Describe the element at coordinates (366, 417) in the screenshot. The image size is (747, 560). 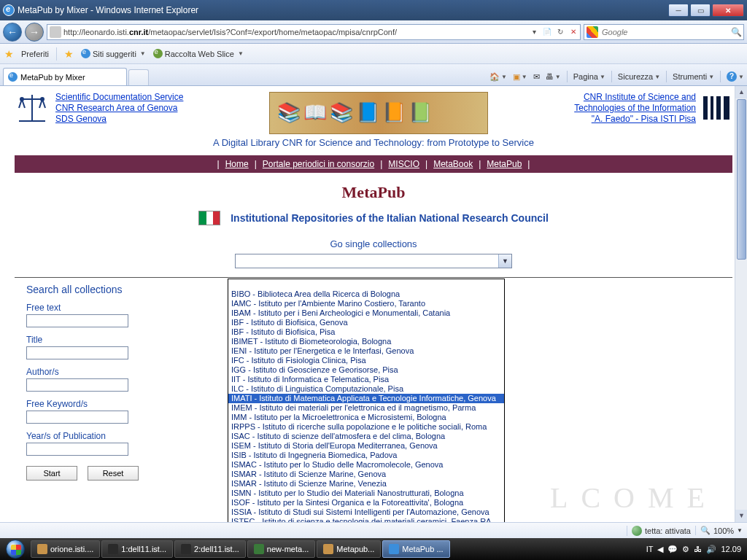
I see `dropdown-option: IMM - Istituto per la Microelettronica e…` at that location.